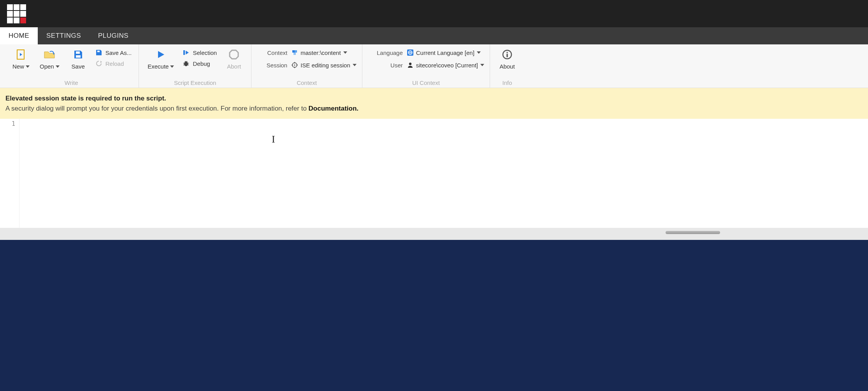 The image size is (868, 391). What do you see at coordinates (410, 53) in the screenshot?
I see `globe-icon` at bounding box center [410, 53].